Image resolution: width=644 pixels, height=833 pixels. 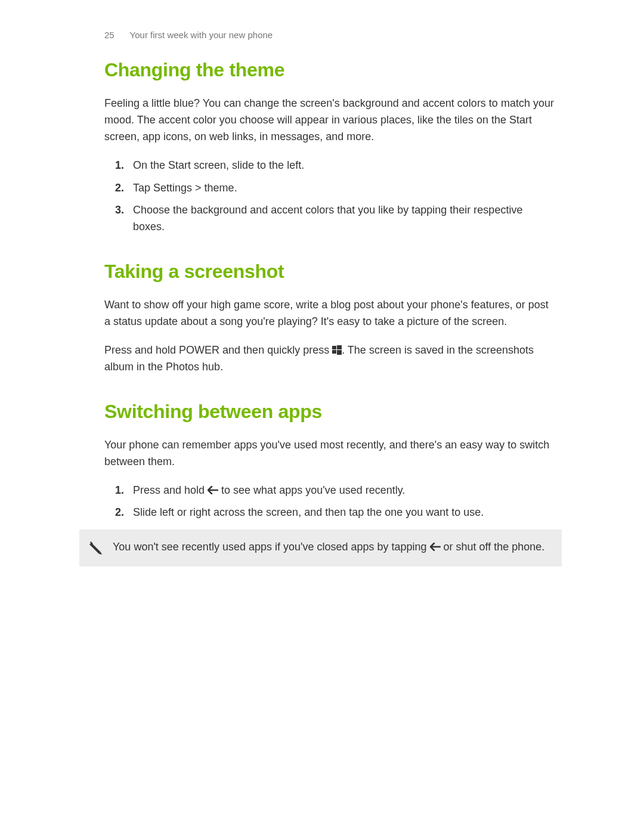 What do you see at coordinates (96, 548) in the screenshot?
I see `pencil-note-icon` at bounding box center [96, 548].